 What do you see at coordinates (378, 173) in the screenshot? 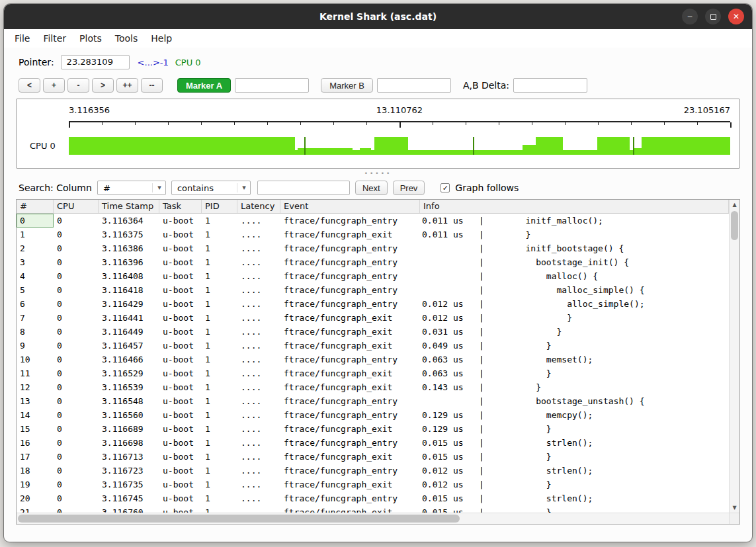
I see `splitter-handle: •••••` at bounding box center [378, 173].